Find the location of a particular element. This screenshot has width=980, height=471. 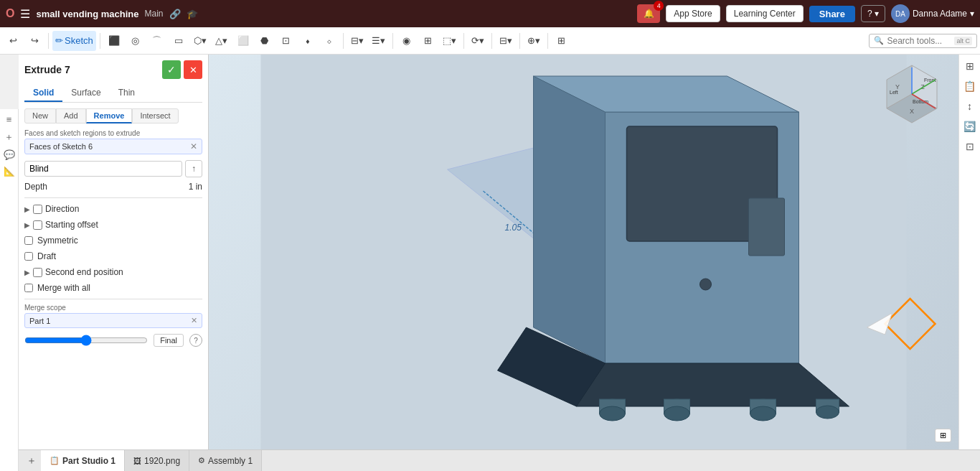

comment-icon: 💬 is located at coordinates (9, 155).